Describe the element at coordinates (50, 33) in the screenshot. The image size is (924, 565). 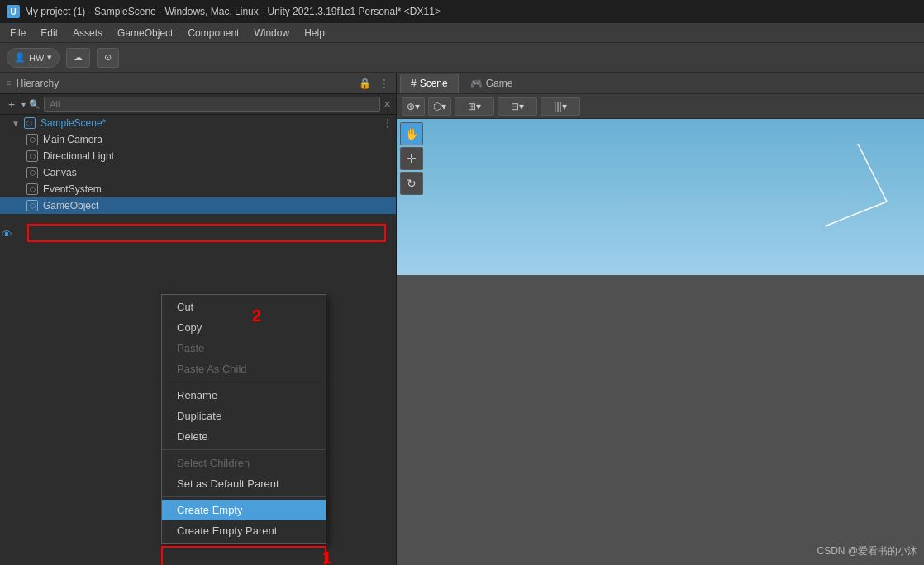
I see `menu-edit: Edit` at that location.